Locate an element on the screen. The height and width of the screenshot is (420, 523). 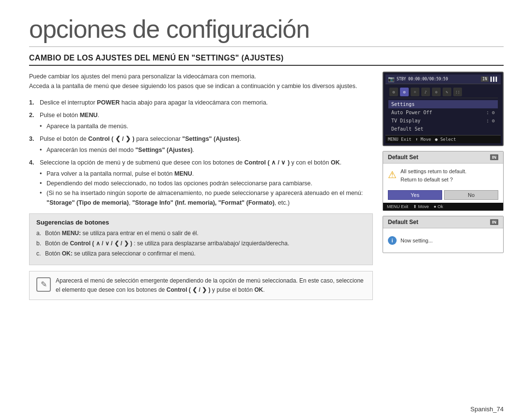
camera-screen: 📷 STBY 00:00:00/00:59:59 IN ▌▌▌ ⚙ ⚙ ☼ ♪ … is located at coordinates (443, 109).